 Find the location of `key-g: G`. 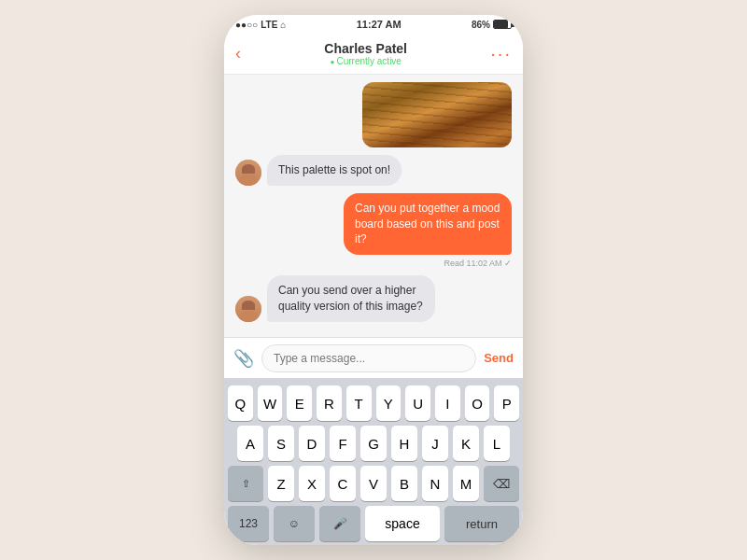

key-g: G is located at coordinates (374, 443).